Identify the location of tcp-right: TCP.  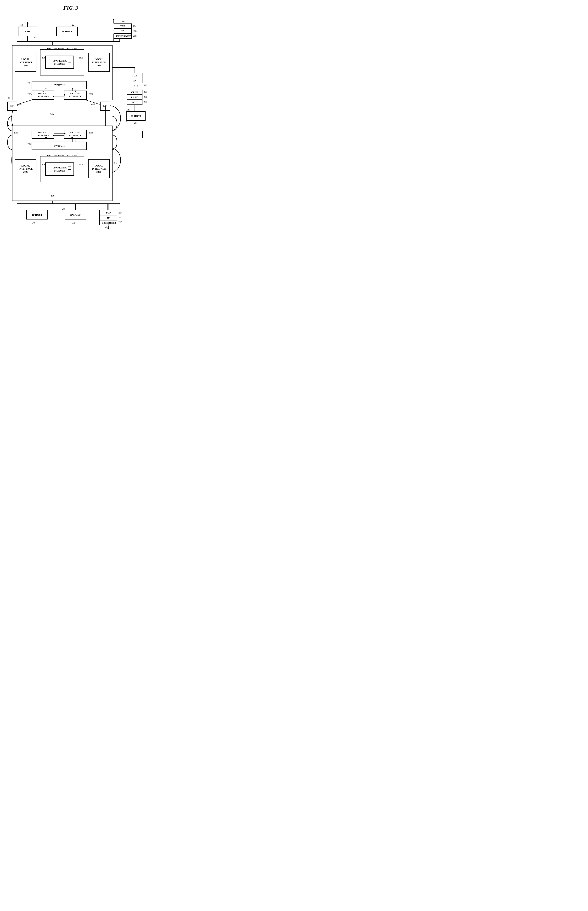
(134, 76).